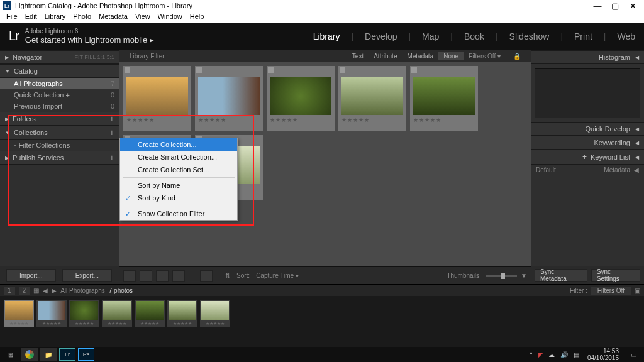 The width and height of the screenshot is (644, 362). Describe the element at coordinates (94, 57) in the screenshot. I see `navigator-zoom: FIT FILL 1:1 3:1` at that location.